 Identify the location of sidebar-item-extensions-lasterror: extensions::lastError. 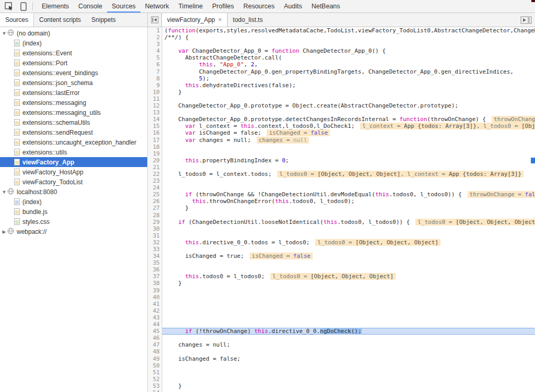
(74, 93).